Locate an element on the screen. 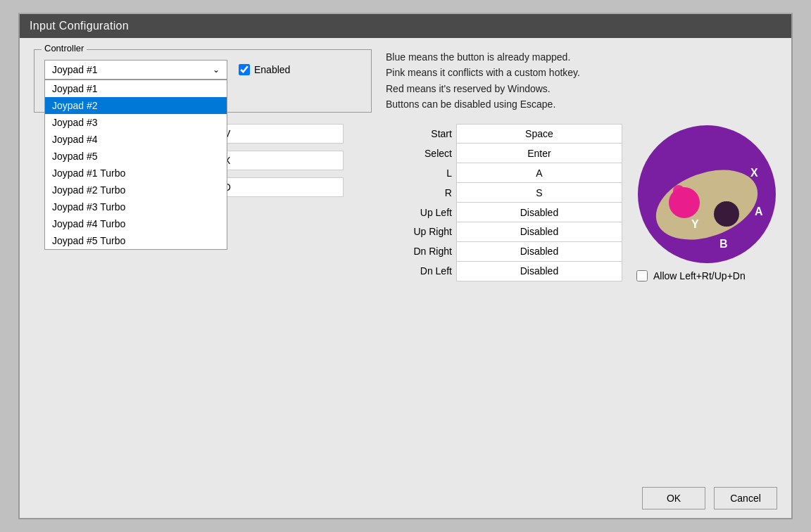 Image resolution: width=811 pixels, height=532 pixels. allow-checkbox-container: Allow Left+Rt/Up+Dn is located at coordinates (691, 276).